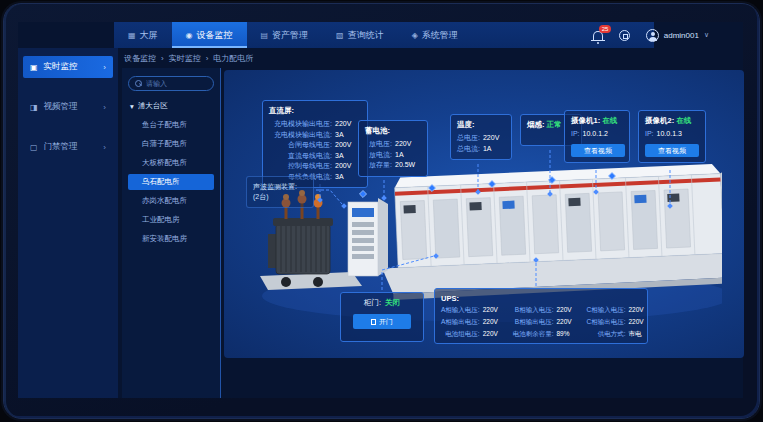 The image size is (763, 422). Describe the element at coordinates (606, 334) in the screenshot. I see `metric-label: 供电方式:` at that location.